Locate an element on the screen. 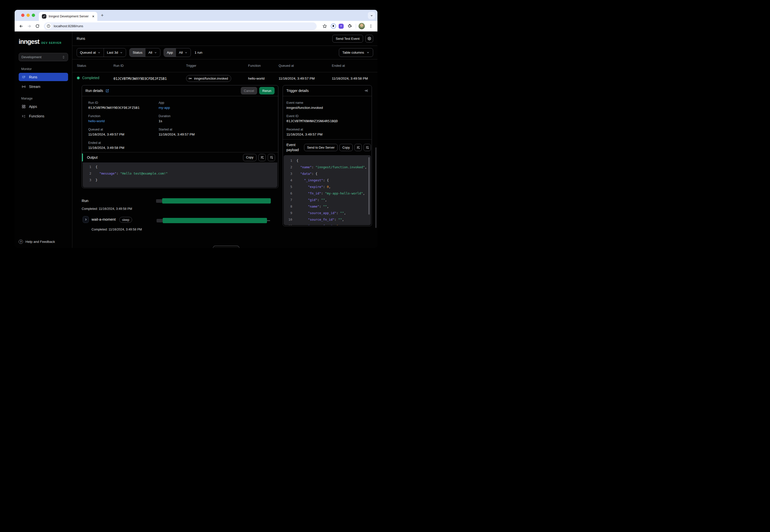  step-bar-tail is located at coordinates (268, 221).